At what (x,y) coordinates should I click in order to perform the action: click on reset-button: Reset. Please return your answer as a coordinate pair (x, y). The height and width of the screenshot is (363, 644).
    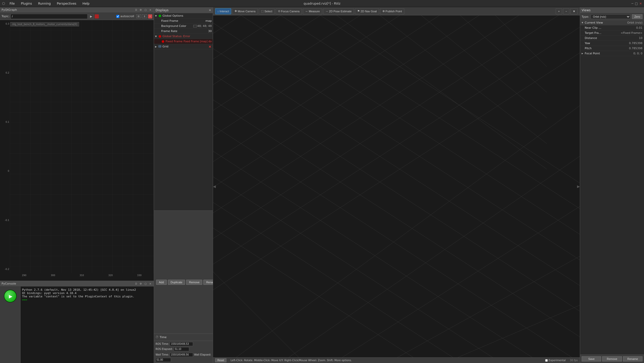
    Looking at the image, I should click on (221, 360).